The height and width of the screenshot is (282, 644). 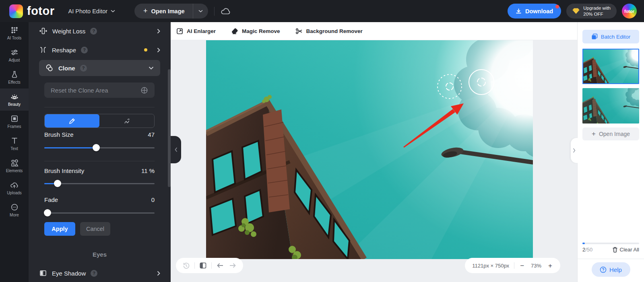 What do you see at coordinates (146, 50) in the screenshot?
I see `modified-indicator-dot` at bounding box center [146, 50].